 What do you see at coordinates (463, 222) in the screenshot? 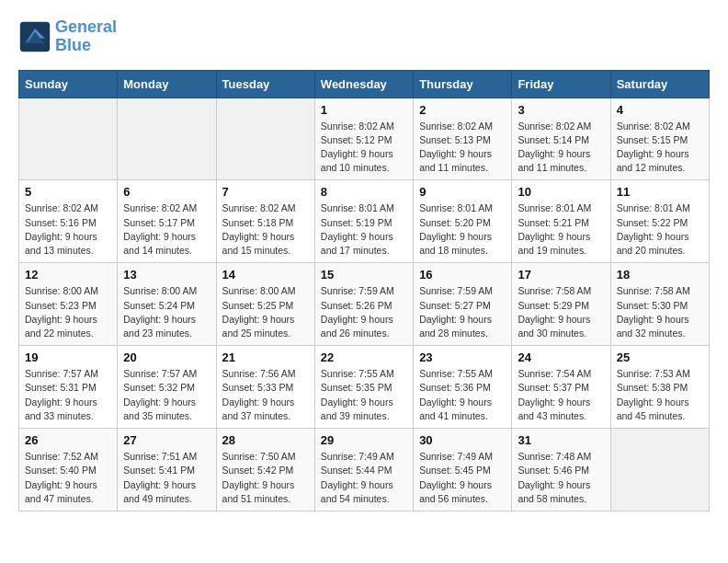
I see `calendar-cell: 9Sunrise: 8:01 AM Sunset: 5:20 PM Daylig…` at bounding box center [463, 222].